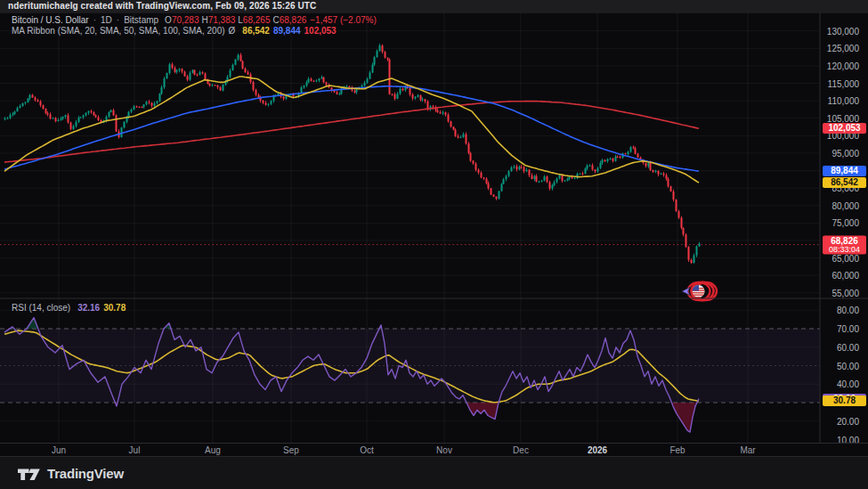 The image size is (868, 489). Describe the element at coordinates (256, 20) in the screenshot. I see `ohlc-value: 68,265` at that location.